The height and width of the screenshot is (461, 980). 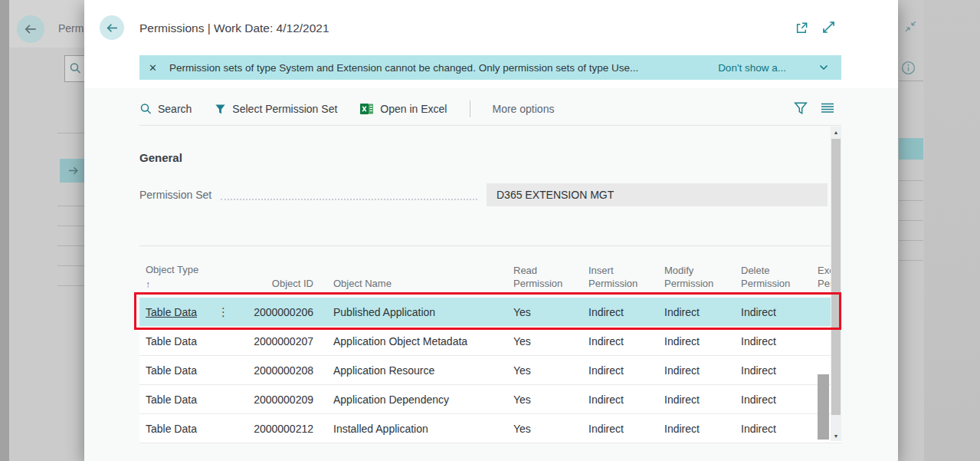 I want to click on open-in-excel-button: Open in Excel, so click(x=403, y=109).